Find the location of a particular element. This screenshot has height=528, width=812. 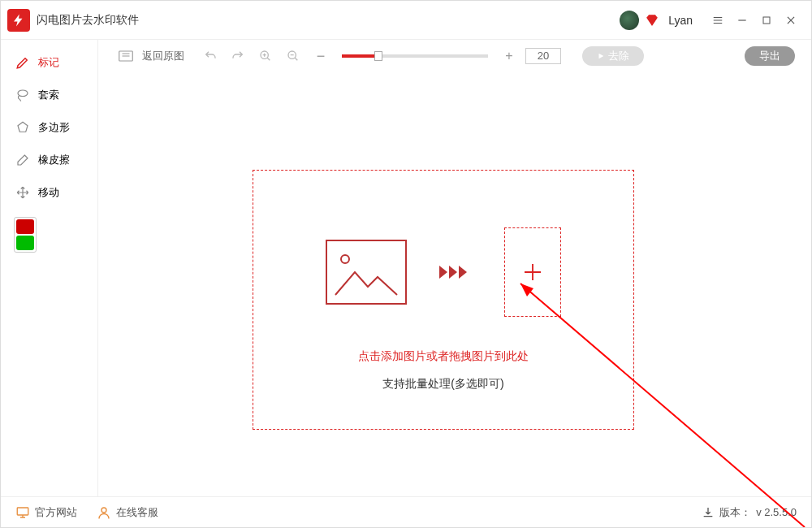

color-swatch-red is located at coordinates (25, 227).